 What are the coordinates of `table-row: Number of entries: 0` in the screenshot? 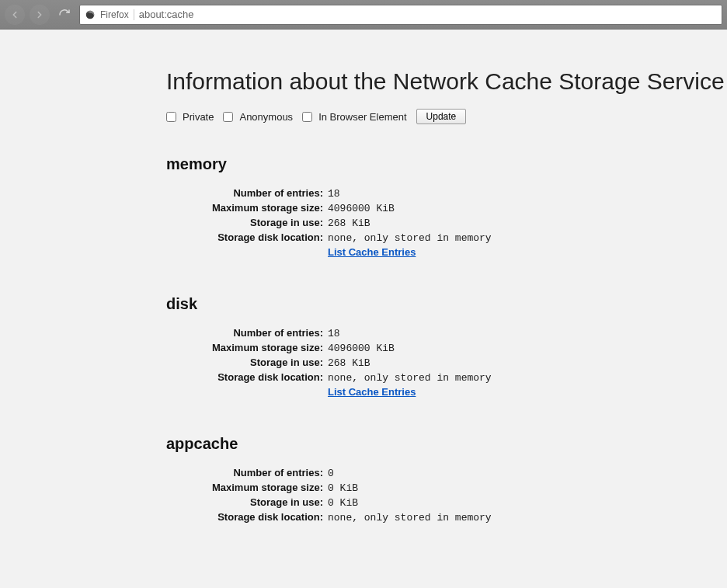 It's located at (447, 473).